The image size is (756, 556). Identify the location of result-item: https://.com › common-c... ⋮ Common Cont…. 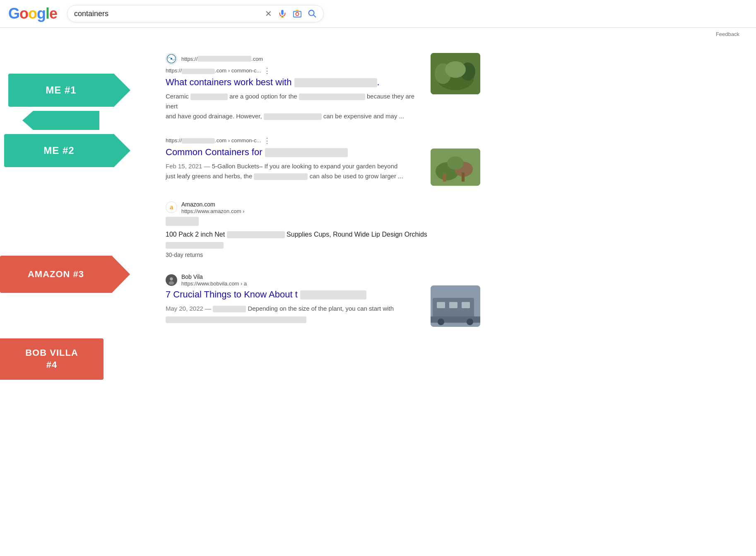
(323, 161).